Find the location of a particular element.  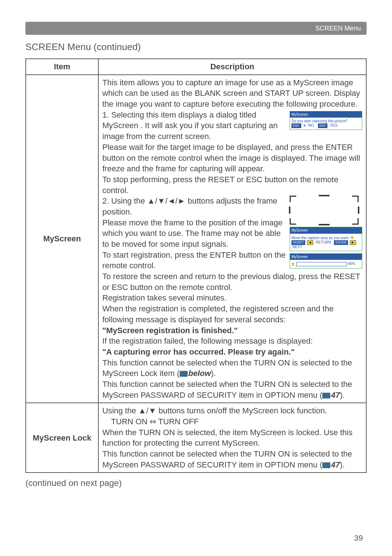

col-desc: Description is located at coordinates (232, 67).